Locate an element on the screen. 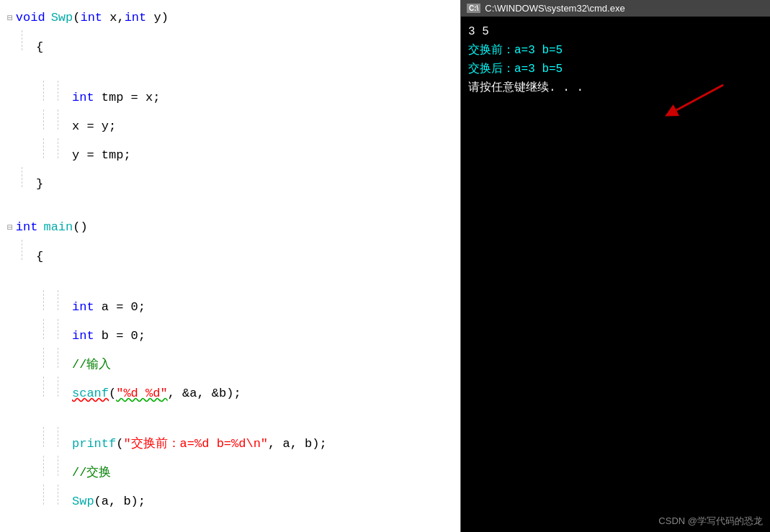  fn-swp: Swp is located at coordinates (62, 18).